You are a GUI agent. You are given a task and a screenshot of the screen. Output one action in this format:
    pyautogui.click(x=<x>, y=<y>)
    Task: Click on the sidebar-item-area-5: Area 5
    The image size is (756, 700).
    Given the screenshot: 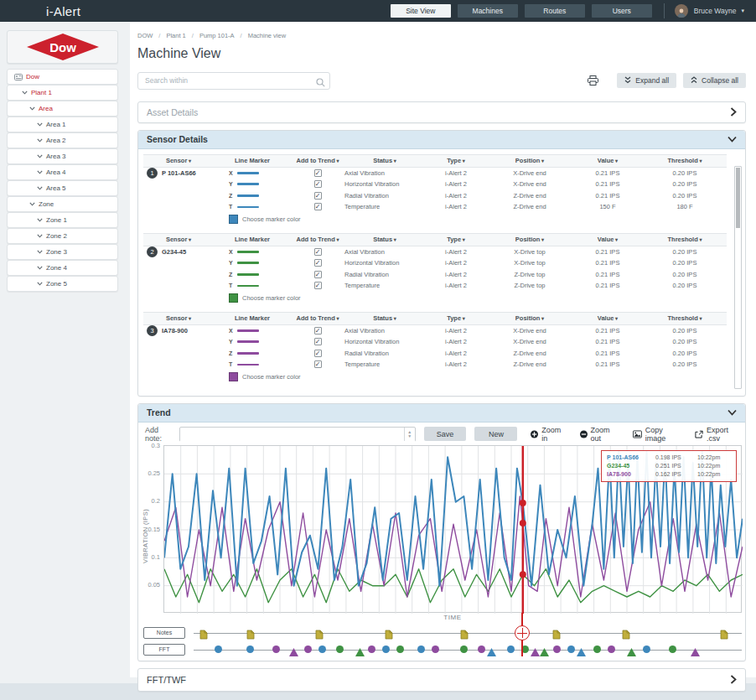 What is the action you would take?
    pyautogui.click(x=62, y=188)
    